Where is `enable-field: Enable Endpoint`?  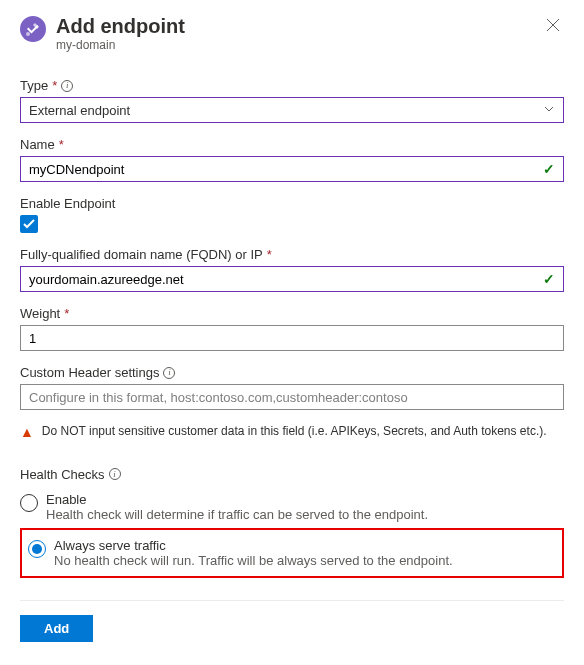 enable-field: Enable Endpoint is located at coordinates (292, 214).